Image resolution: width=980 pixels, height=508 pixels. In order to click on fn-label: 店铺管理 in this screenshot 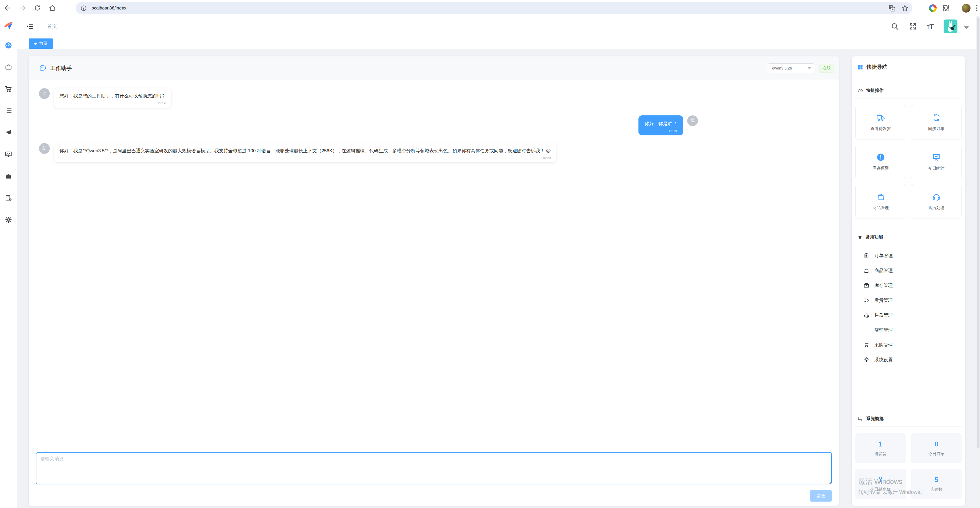, I will do `click(883, 330)`.